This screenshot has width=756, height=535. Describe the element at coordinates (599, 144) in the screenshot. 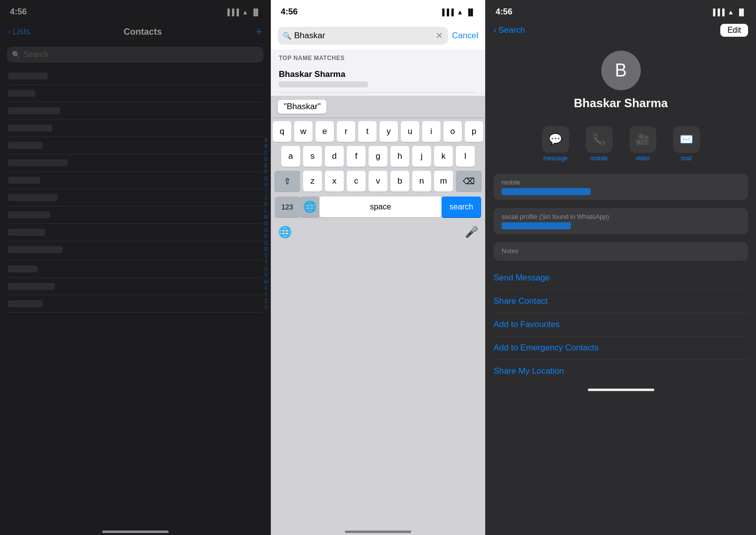

I see `mobile-action: 📞 mobile` at that location.